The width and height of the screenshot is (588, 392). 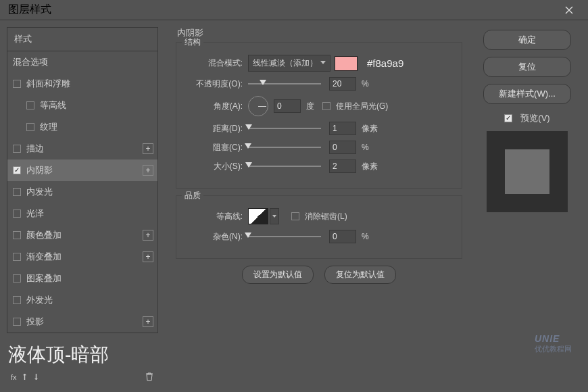 I want to click on contour-swatch, so click(x=258, y=216).